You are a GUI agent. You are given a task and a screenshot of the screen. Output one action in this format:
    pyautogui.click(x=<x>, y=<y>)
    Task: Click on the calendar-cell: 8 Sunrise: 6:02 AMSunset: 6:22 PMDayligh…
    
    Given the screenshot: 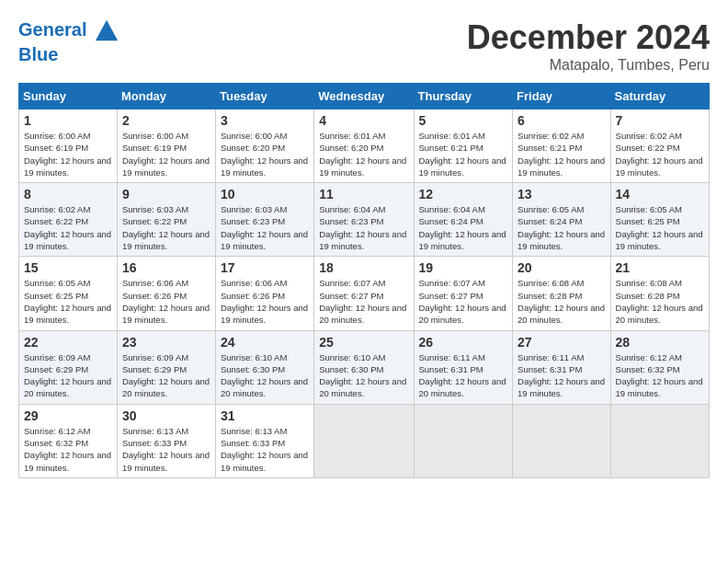 What is the action you would take?
    pyautogui.click(x=68, y=220)
    